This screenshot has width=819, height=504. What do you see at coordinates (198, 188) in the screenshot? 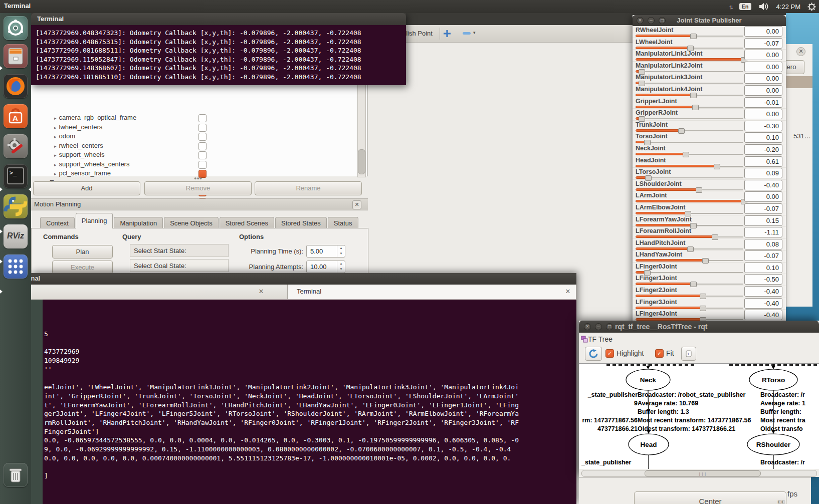
I see `remove-display-button: Remove` at bounding box center [198, 188].